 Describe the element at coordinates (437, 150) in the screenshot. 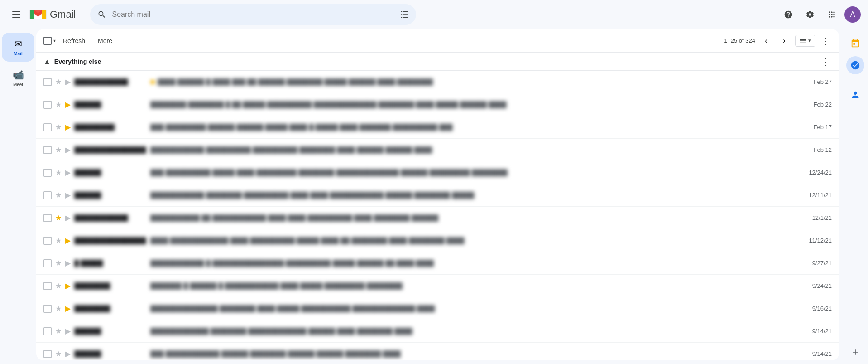

I see `email-row: ★▶████████████████████████████ █████████…` at that location.